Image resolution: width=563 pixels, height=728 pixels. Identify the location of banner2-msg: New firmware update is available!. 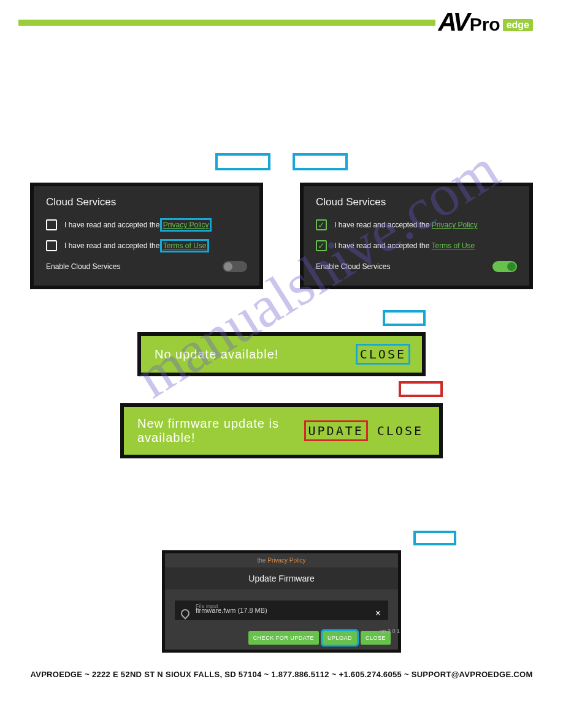
(222, 431).